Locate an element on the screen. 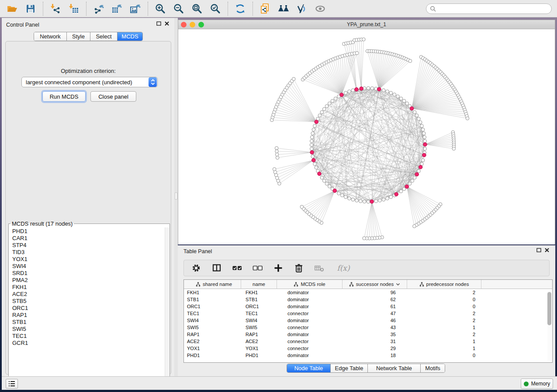  column-header-mcds-role: MCDS role is located at coordinates (310, 284).